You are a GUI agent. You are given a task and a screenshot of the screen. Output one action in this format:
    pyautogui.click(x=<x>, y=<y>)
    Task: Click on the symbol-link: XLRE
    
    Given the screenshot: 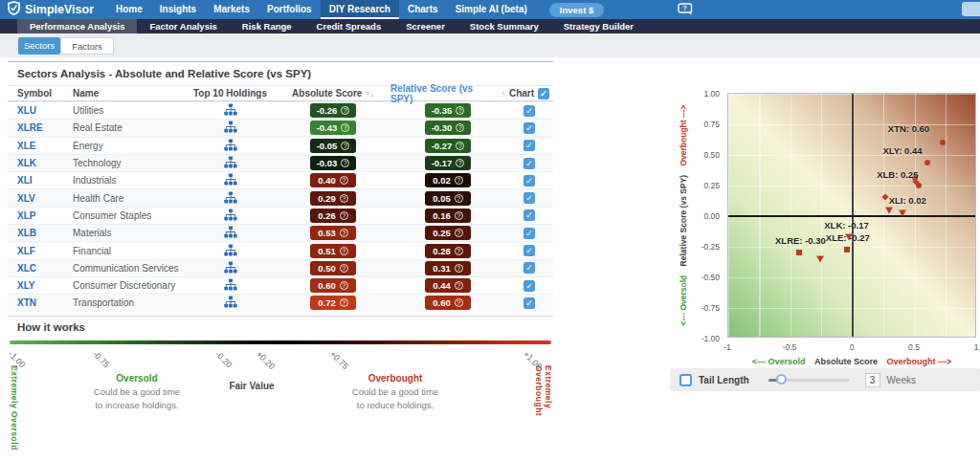 What is the action you would take?
    pyautogui.click(x=31, y=128)
    